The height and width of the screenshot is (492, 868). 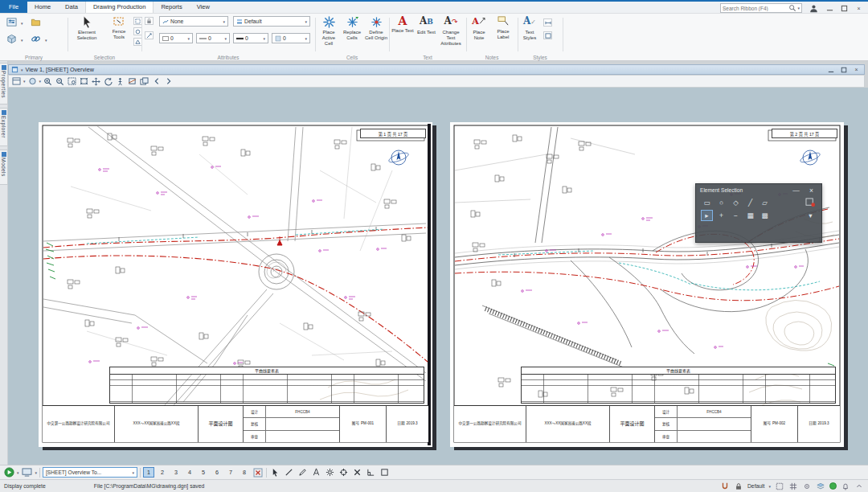 What do you see at coordinates (548, 23) in the screenshot?
I see `dimension-styles-icon` at bounding box center [548, 23].